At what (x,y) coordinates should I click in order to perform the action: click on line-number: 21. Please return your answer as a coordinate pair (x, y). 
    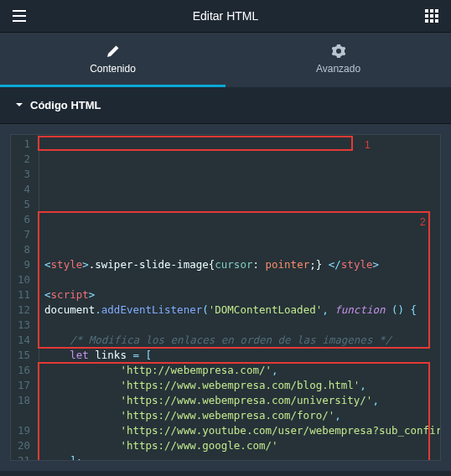
    Looking at the image, I should click on (23, 458).